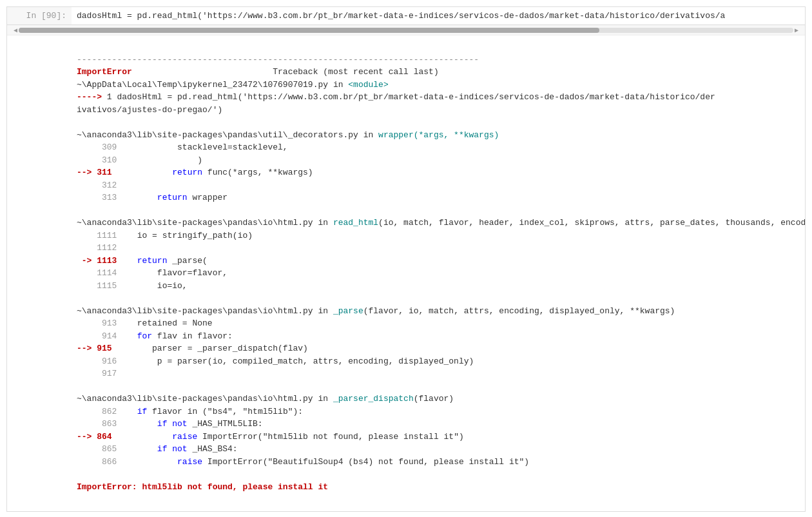 The height and width of the screenshot is (517, 812). Describe the element at coordinates (160, 160) in the screenshot. I see `line310-code: )` at that location.